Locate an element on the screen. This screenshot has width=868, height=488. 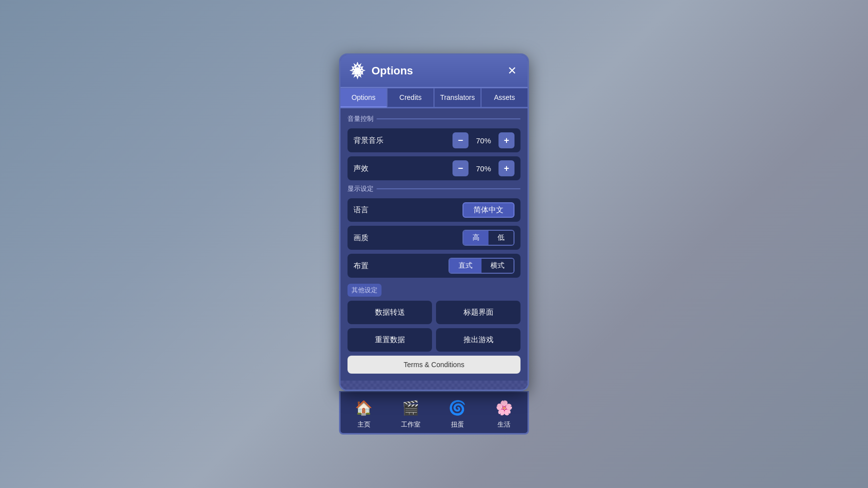
nav-label-workshop: 工作室 is located at coordinates (411, 425).